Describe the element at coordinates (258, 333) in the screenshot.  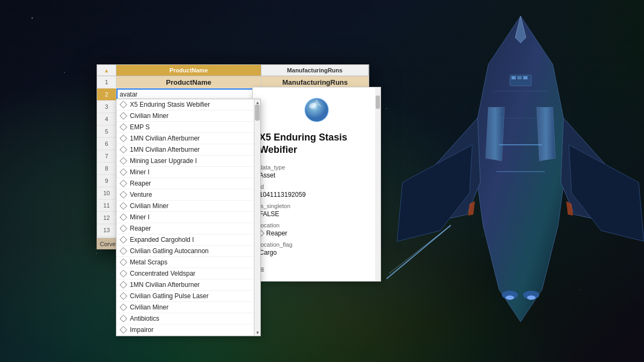
I see `scroll-down-arrow: ▼` at that location.